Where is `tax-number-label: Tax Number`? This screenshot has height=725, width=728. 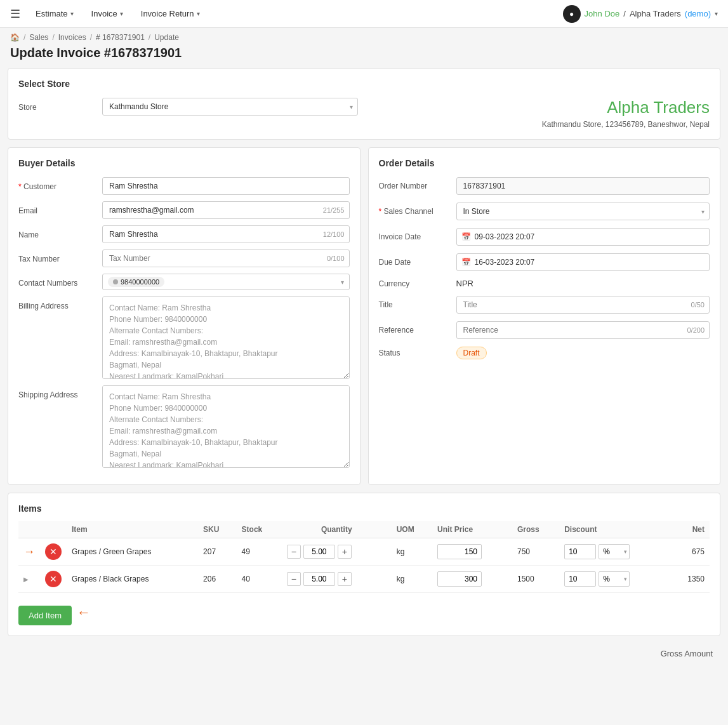
tax-number-label: Tax Number is located at coordinates (56, 256).